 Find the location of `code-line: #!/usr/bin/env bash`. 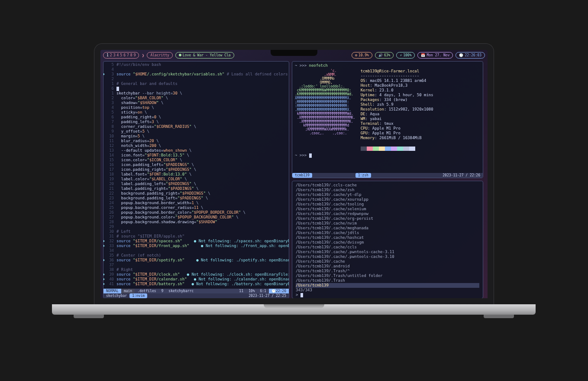

code-line: #!/usr/bin/env bash is located at coordinates (203, 65).